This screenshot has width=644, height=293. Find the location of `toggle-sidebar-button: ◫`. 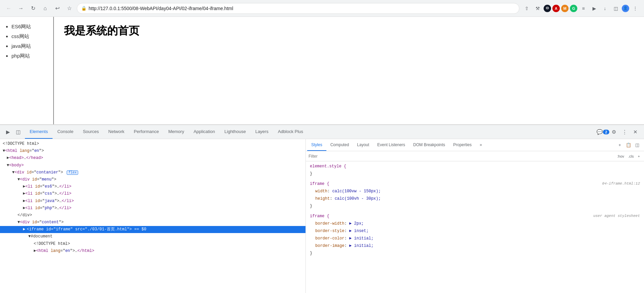

toggle-sidebar-button: ◫ is located at coordinates (637, 145).